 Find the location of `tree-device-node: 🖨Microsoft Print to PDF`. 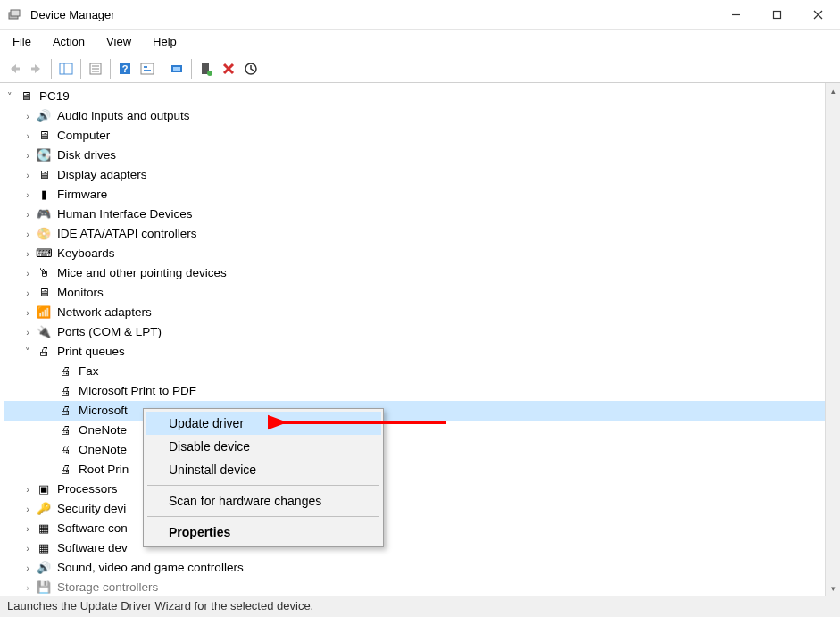

tree-device-node: 🖨Microsoft Print to PDF is located at coordinates (421, 391).